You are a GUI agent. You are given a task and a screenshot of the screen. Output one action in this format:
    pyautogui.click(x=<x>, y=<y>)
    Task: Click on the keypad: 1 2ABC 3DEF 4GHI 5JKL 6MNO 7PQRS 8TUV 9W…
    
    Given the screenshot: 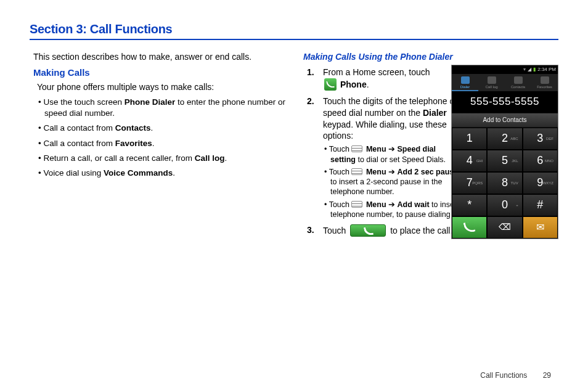 What is the action you would take?
    pyautogui.click(x=505, y=172)
    